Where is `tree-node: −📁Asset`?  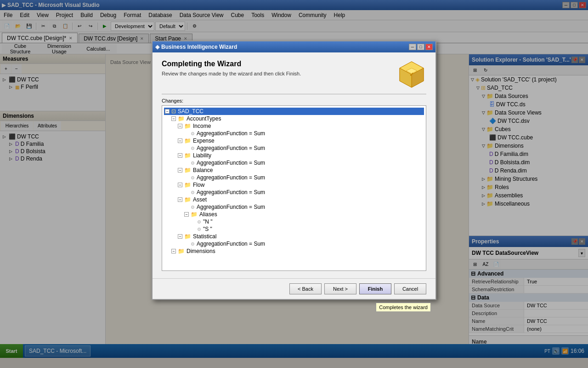 tree-node: −📁Asset is located at coordinates (294, 200).